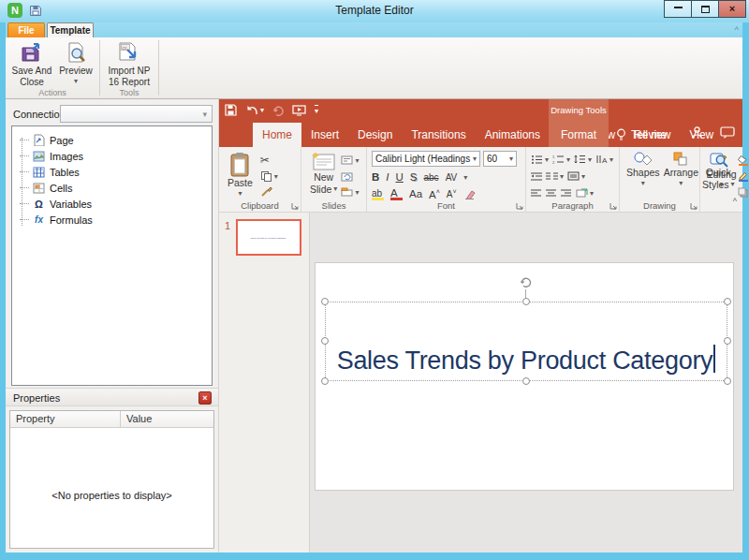  I want to click on tell-me-button: Tell me, so click(641, 135).